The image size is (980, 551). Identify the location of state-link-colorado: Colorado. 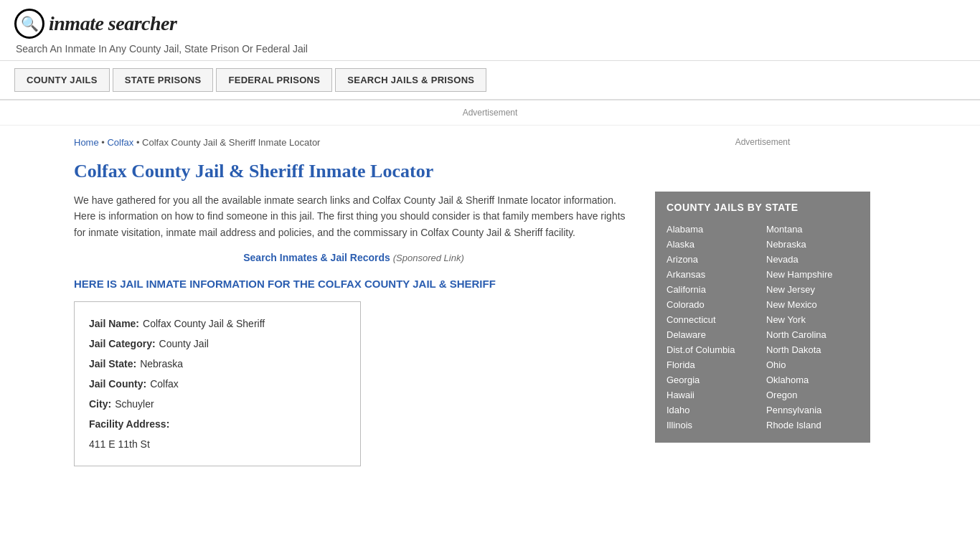
(713, 304).